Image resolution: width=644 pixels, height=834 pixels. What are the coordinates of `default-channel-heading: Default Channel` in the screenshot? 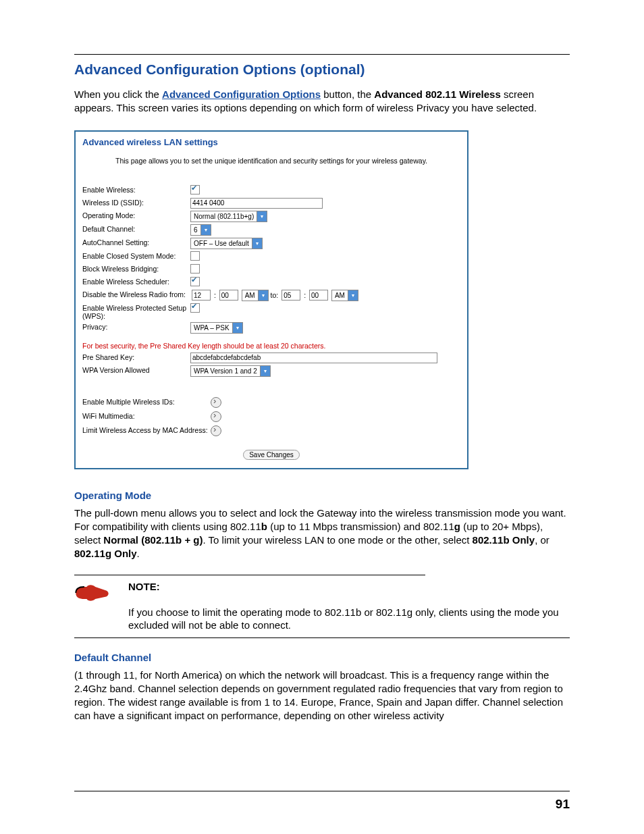 It's located at (322, 658).